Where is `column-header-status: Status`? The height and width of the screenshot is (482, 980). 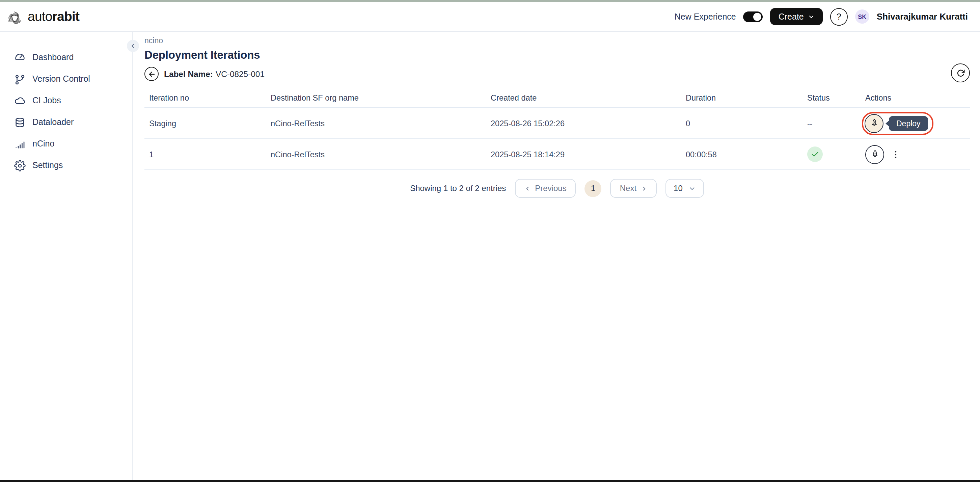
column-header-status: Status is located at coordinates (832, 97).